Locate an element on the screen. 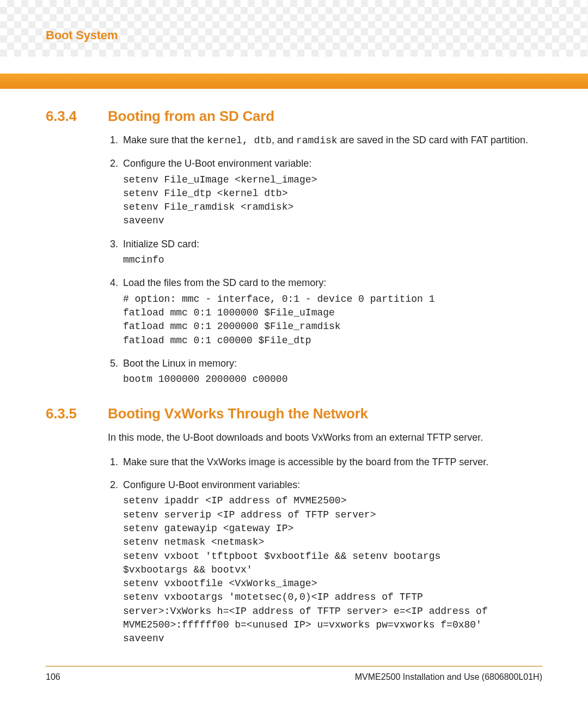 The image size is (588, 706). step-text: Make sure that the kernel, dtb, and ramd… is located at coordinates (333, 141).